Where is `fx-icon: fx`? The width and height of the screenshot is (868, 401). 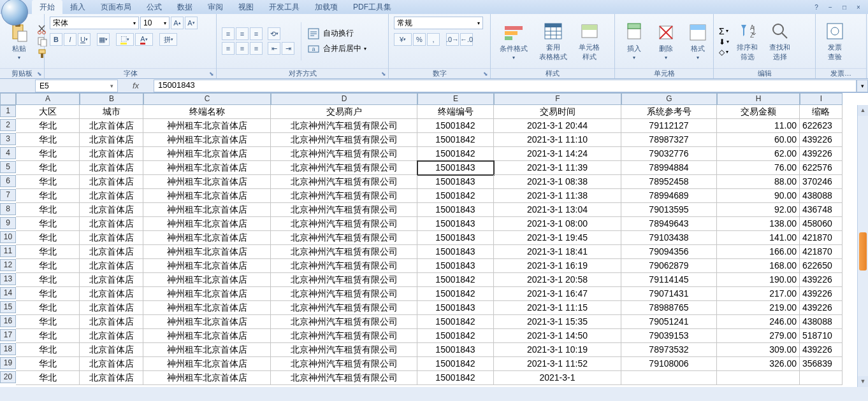 fx-icon: fx is located at coordinates (136, 85).